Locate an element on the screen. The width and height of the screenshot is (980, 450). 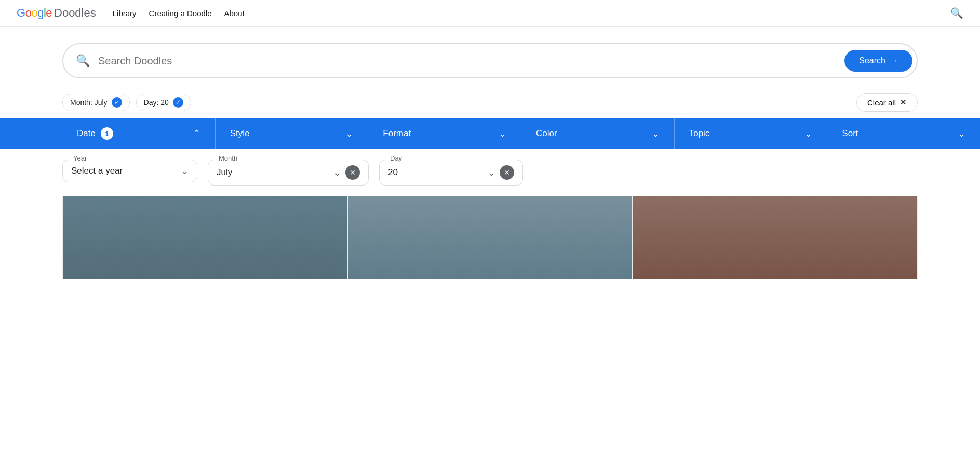
filter-sort-text: Sort is located at coordinates (850, 134).